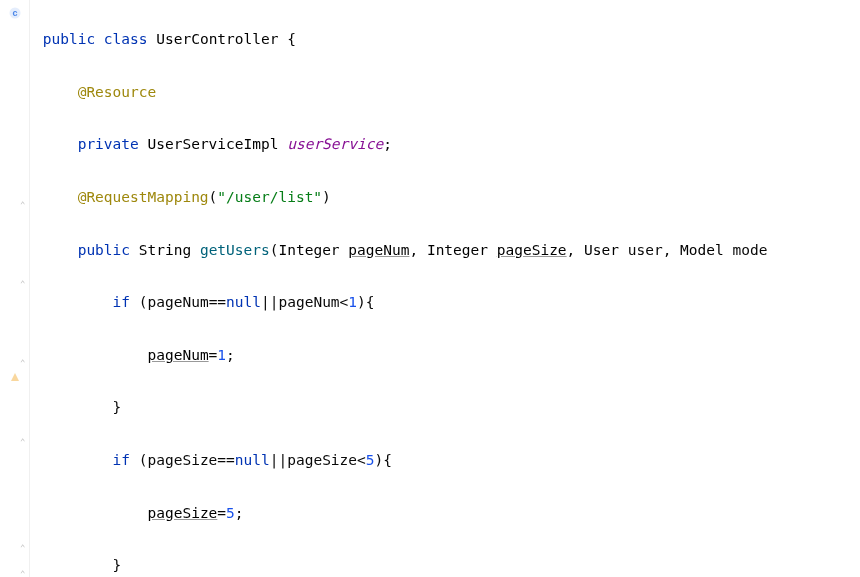 Image resolution: width=860 pixels, height=577 pixels. Describe the element at coordinates (447, 460) in the screenshot. I see `code-line: if (pageSize==null||pageSize<5){` at that location.